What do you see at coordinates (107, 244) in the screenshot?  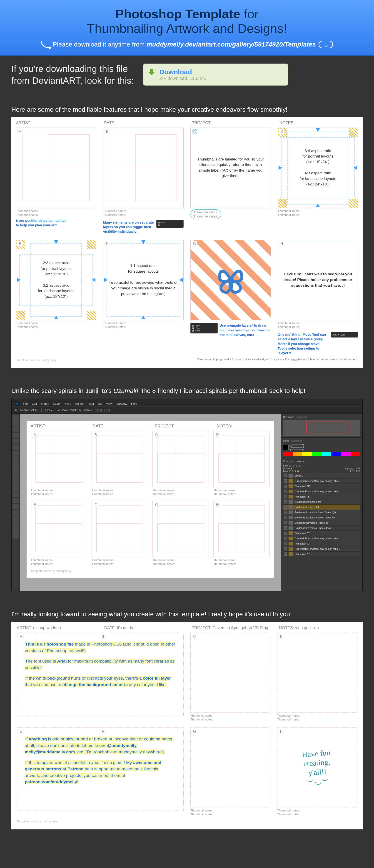 I see `cell-letter: F` at bounding box center [107, 244].